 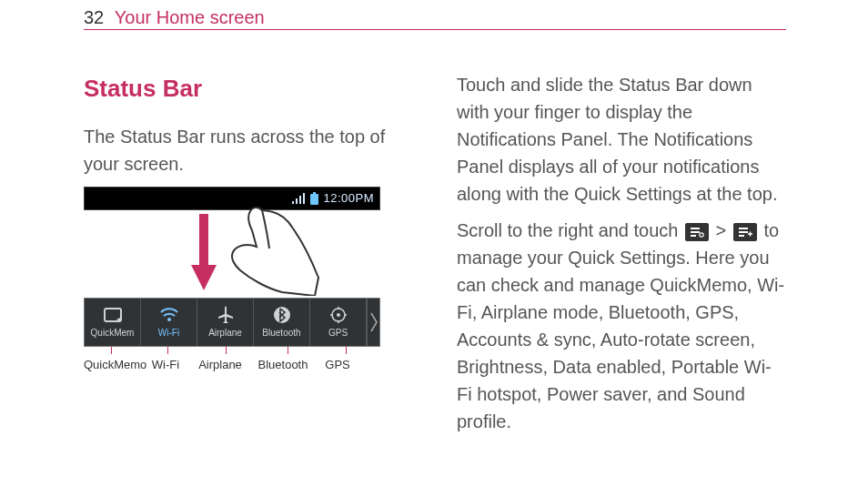 I want to click on quick-item-wifi: Wi-Fi, so click(x=169, y=322).